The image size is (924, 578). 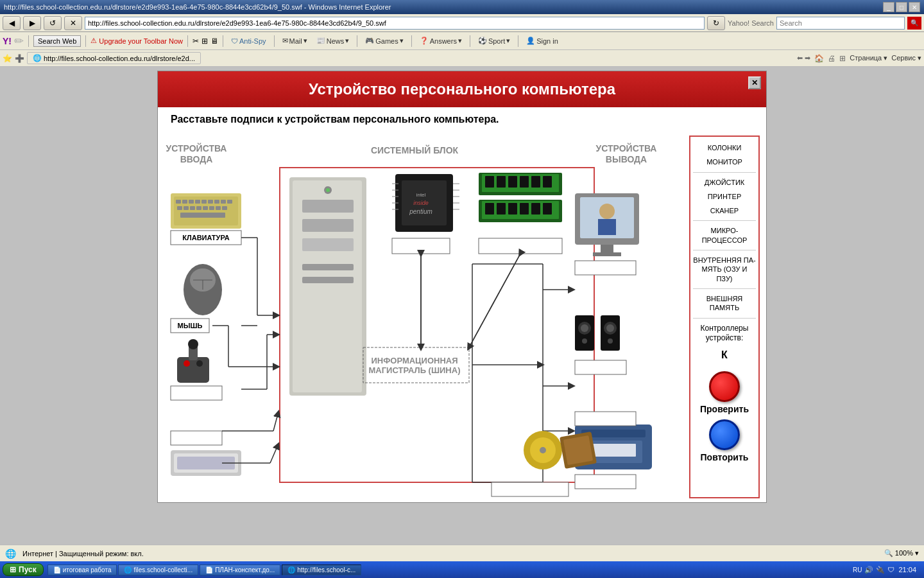 What do you see at coordinates (32, 23) in the screenshot?
I see `forward-button: ▶` at bounding box center [32, 23].